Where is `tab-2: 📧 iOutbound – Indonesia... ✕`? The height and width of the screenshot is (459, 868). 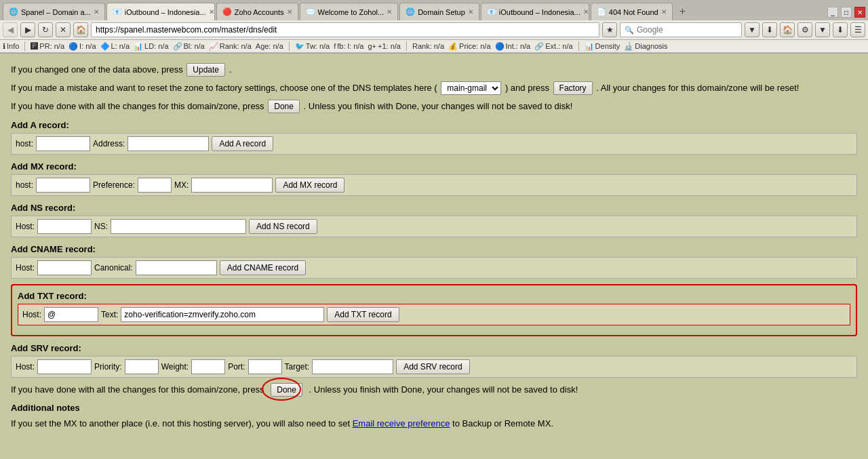
tab-2: 📧 iOutbound – Indonesia... ✕ is located at coordinates (161, 12).